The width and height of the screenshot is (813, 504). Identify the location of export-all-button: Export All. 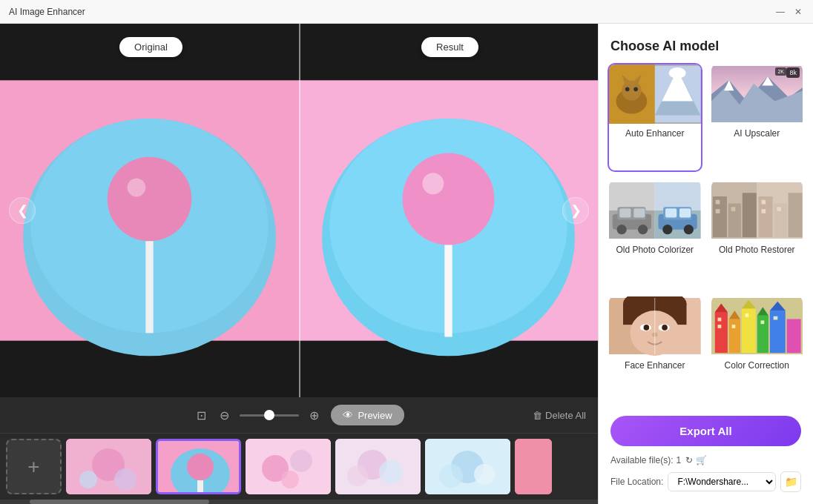
(706, 431).